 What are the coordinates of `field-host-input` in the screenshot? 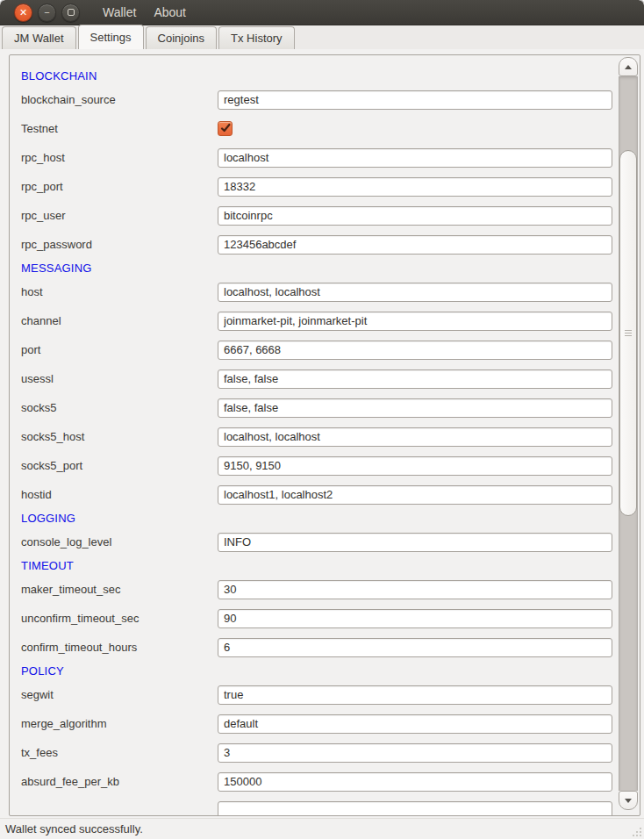 It's located at (415, 292).